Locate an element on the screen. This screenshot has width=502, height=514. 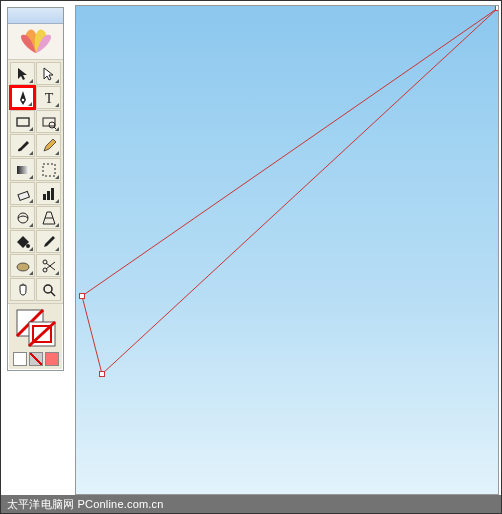
fill-stroke-swatch is located at coordinates (36, 326).